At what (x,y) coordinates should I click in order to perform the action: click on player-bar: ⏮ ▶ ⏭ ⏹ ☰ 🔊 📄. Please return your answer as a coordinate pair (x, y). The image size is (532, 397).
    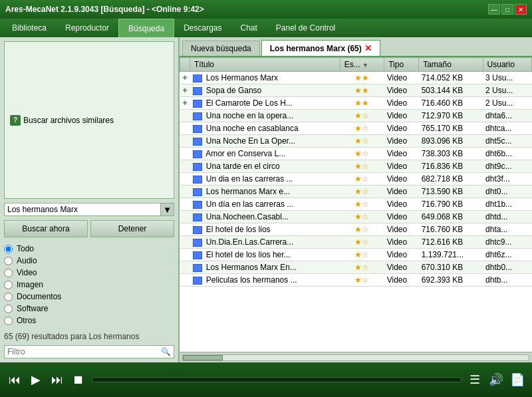
    Looking at the image, I should click on (266, 380).